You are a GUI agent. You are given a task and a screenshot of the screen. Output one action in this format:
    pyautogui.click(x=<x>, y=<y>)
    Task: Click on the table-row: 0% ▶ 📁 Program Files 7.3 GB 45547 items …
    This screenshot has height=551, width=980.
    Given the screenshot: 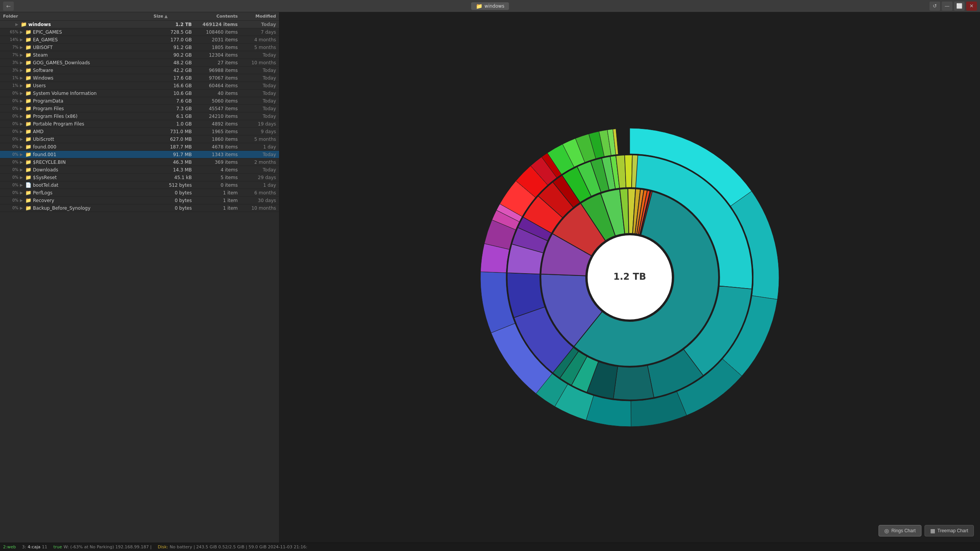 What is the action you would take?
    pyautogui.click(x=139, y=109)
    